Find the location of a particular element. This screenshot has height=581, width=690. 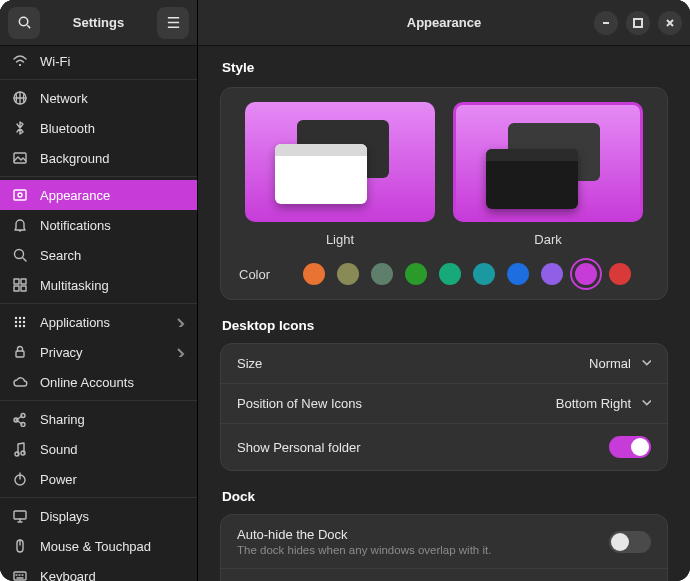

sidebar-item-online: Online Accounts is located at coordinates (98, 382).